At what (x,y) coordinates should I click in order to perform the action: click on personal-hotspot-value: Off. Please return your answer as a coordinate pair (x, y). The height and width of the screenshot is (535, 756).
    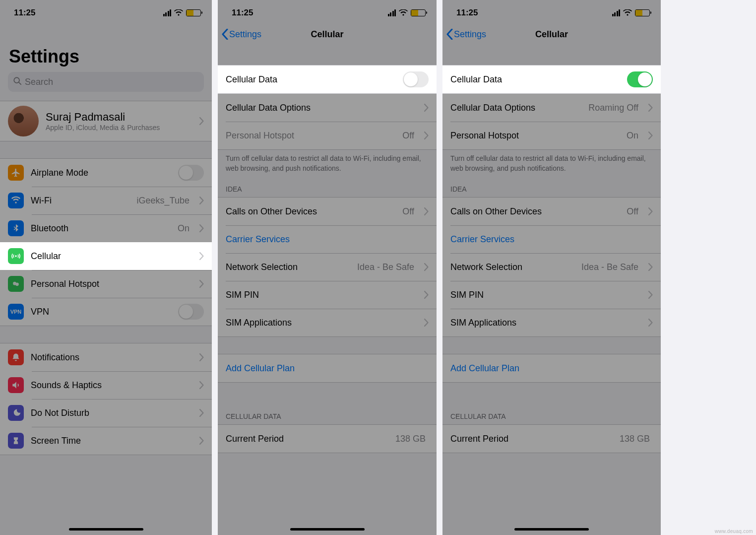
    Looking at the image, I should click on (408, 136).